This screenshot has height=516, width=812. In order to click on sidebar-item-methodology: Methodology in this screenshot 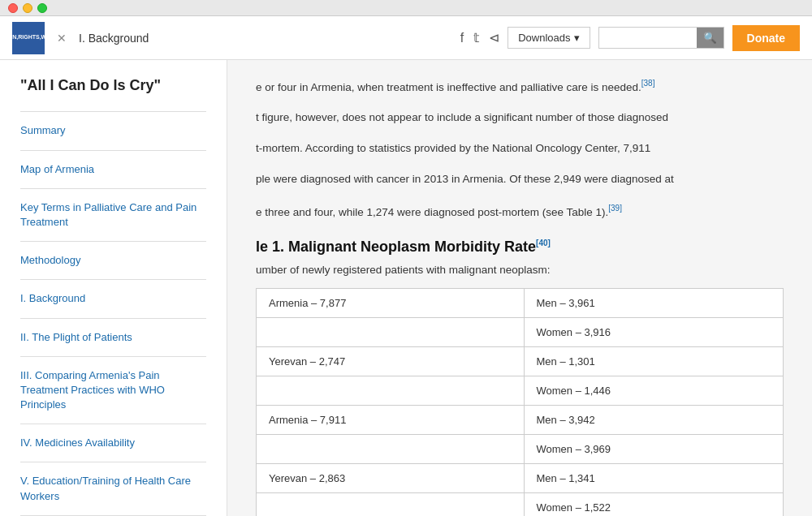, I will do `click(114, 260)`.